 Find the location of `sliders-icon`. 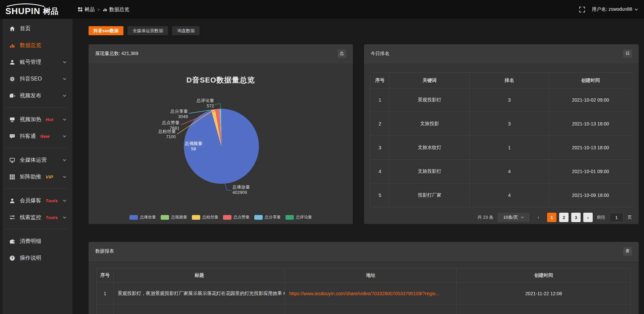

sliders-icon is located at coordinates (12, 217).